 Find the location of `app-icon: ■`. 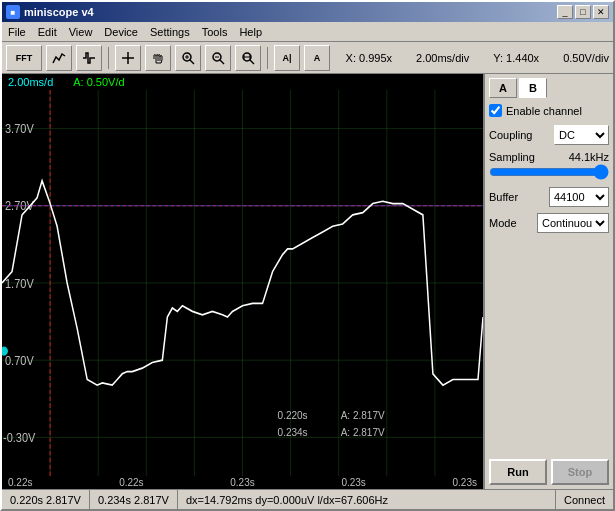

app-icon: ■ is located at coordinates (13, 12).